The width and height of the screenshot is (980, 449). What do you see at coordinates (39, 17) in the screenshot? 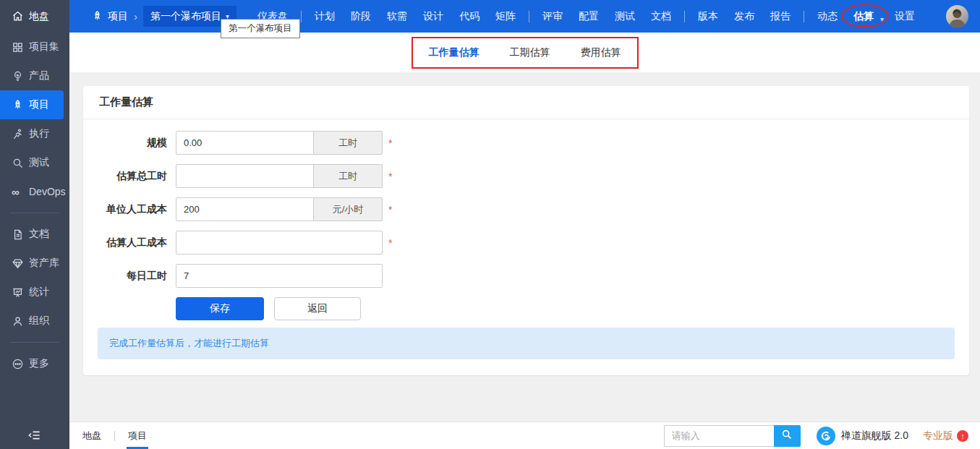
I see `sidebar-item-label: 地盘` at bounding box center [39, 17].